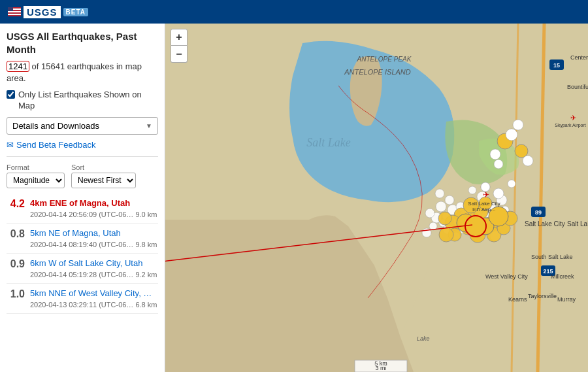 This screenshot has width=588, height=372. I want to click on only-shown-checkbox-row: Only List Earthquakes Shown on Map, so click(82, 101).